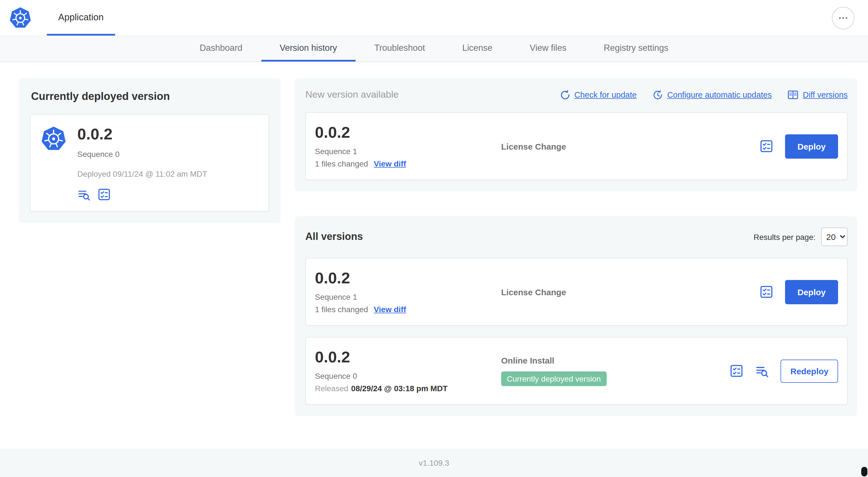  I want to click on currently-deployed-panel: Currently deployed version, so click(150, 150).